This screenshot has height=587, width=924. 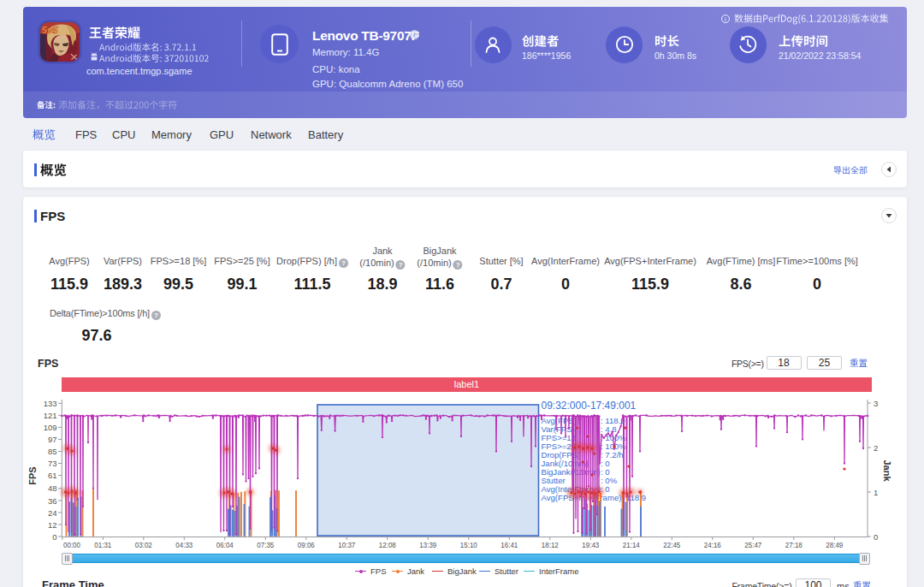 What do you see at coordinates (53, 513) in the screenshot?
I see `svg-text: 24` at bounding box center [53, 513].